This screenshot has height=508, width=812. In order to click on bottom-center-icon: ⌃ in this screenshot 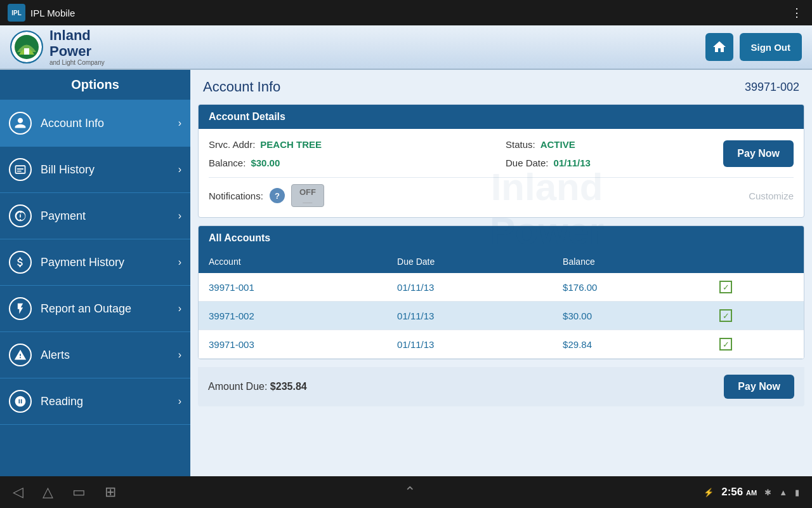, I will do `click(410, 492)`.